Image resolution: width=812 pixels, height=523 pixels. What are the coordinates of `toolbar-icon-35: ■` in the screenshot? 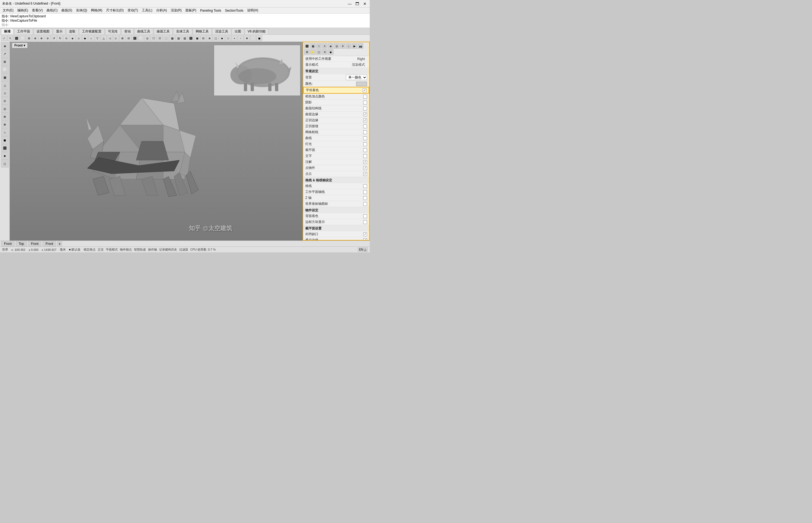 It's located at (222, 38).